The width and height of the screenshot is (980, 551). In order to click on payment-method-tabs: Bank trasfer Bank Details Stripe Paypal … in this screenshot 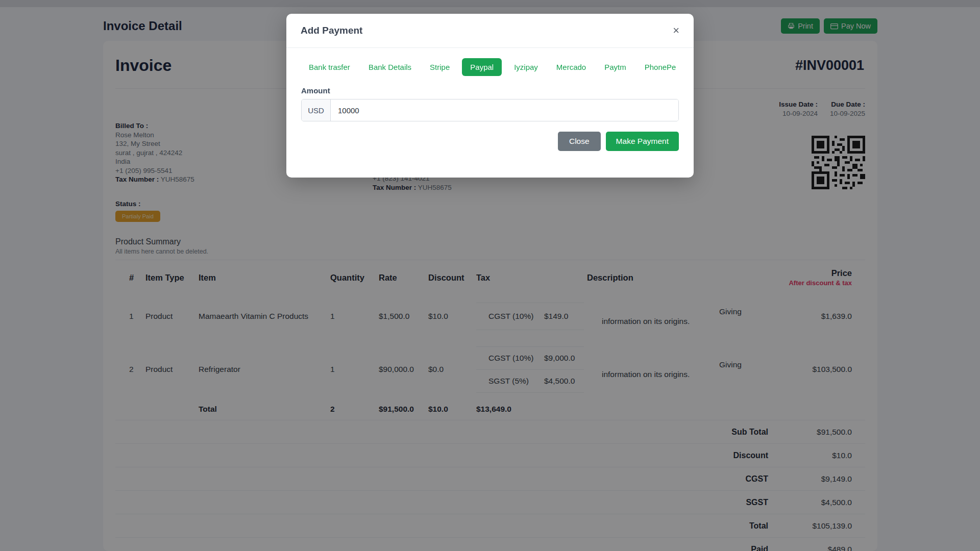, I will do `click(490, 62)`.